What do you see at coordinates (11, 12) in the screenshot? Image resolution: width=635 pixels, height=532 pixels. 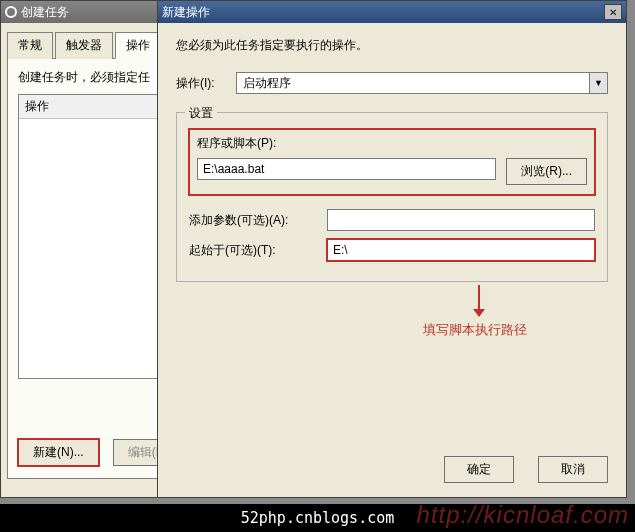 I see `gear-icon` at bounding box center [11, 12].